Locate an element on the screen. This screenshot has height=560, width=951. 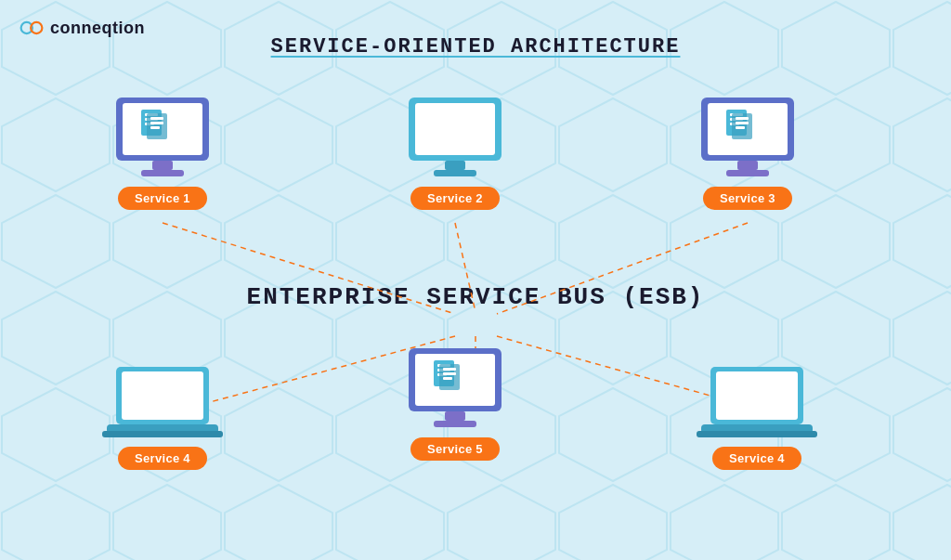
service-node-s3: Service 3 is located at coordinates (748, 151).